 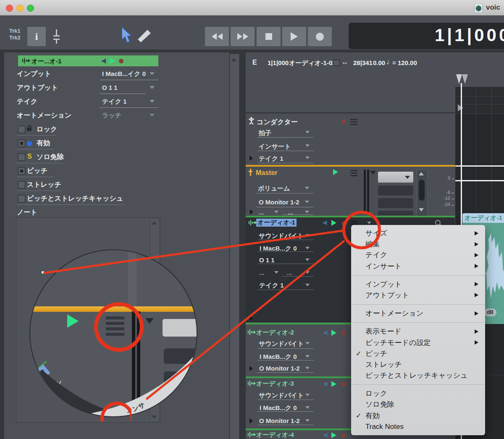 I want to click on pointer-tool-icon, so click(x=126, y=36).